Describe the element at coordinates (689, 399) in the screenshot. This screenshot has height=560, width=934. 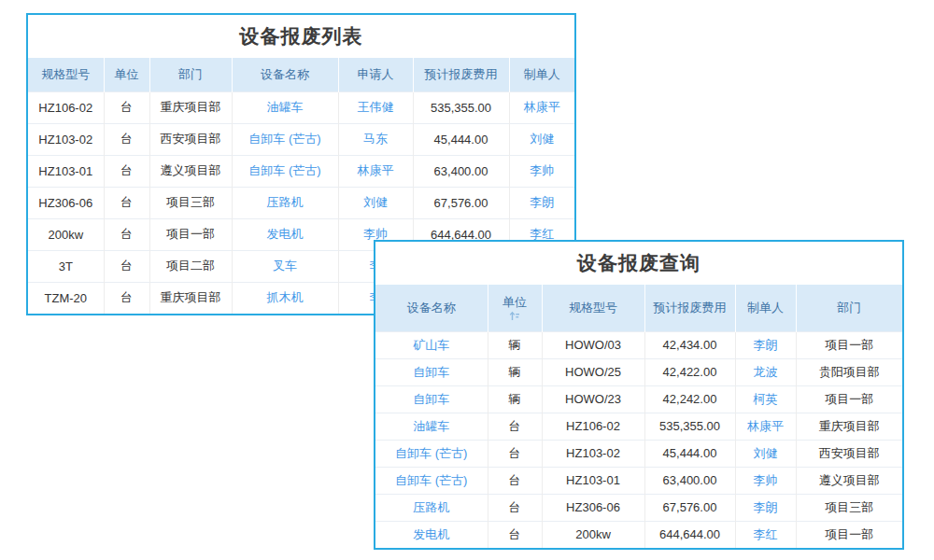
I see `table-cell: 42,242.00` at that location.